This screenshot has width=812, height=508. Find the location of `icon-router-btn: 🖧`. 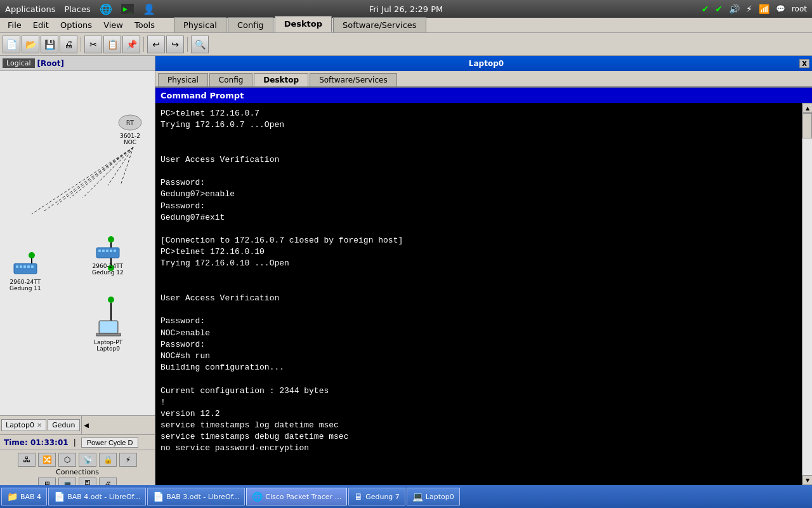

icon-router-btn: 🖧 is located at coordinates (27, 460).